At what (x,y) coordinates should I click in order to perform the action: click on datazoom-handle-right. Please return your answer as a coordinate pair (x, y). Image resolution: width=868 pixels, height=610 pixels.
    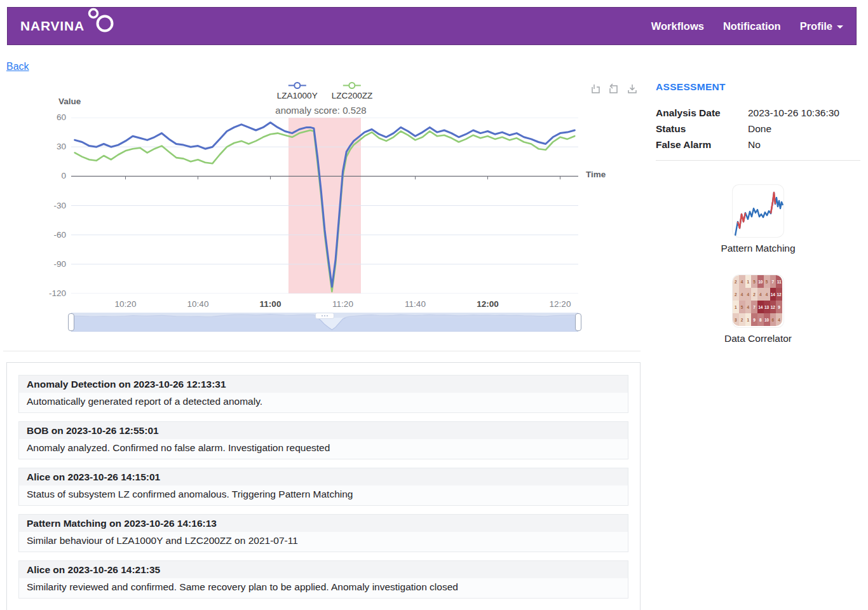
    Looking at the image, I should click on (578, 322).